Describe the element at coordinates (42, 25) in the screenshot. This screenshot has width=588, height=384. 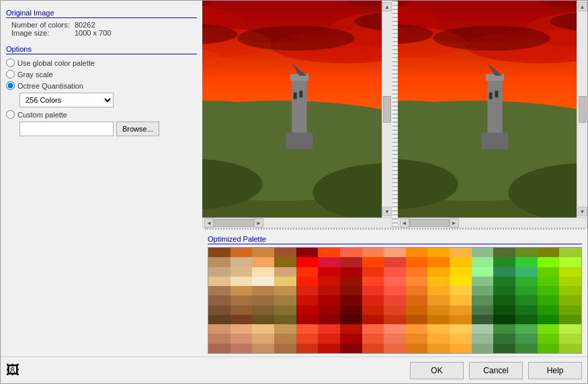
I see `colors-label: Number of colors:` at that location.